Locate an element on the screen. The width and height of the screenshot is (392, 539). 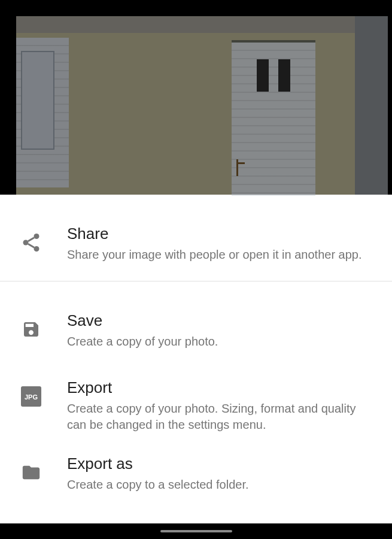
share-icon is located at coordinates (31, 243).